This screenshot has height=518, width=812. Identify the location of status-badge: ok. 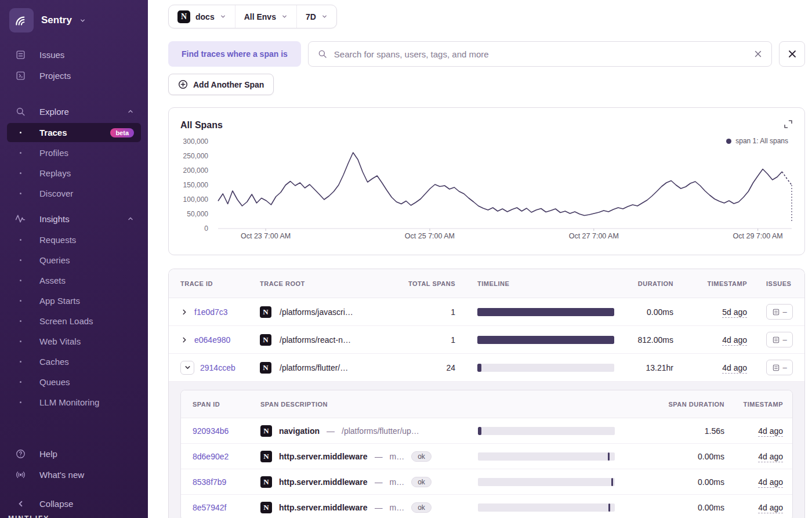
(421, 457).